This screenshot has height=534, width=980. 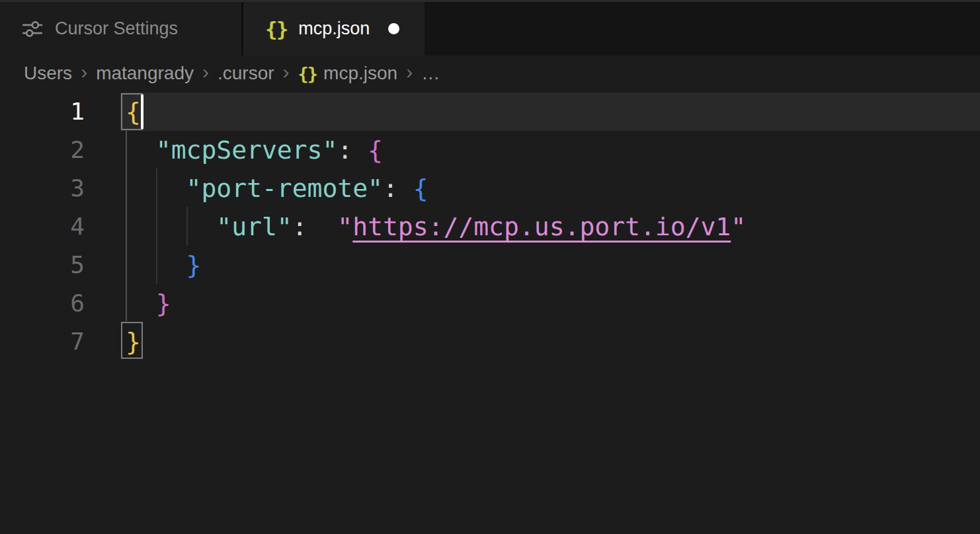 What do you see at coordinates (246, 73) in the screenshot?
I see `breadcrumb-item-cursor-dir: .cursor` at bounding box center [246, 73].